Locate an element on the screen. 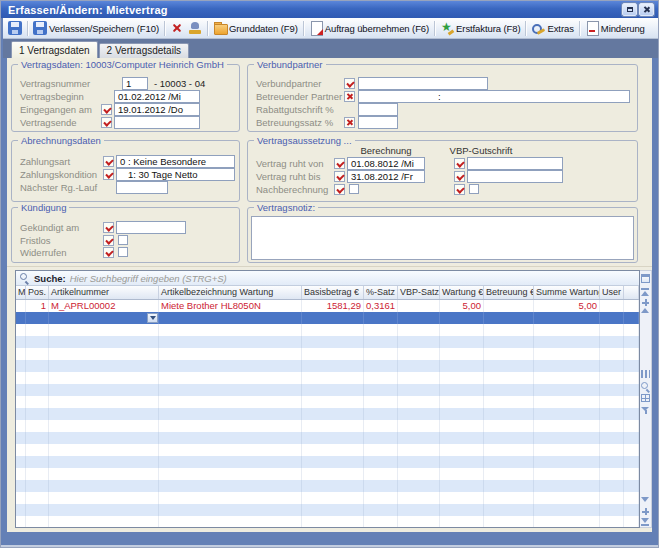  zahlungskondition-edit-icon is located at coordinates (108, 174).